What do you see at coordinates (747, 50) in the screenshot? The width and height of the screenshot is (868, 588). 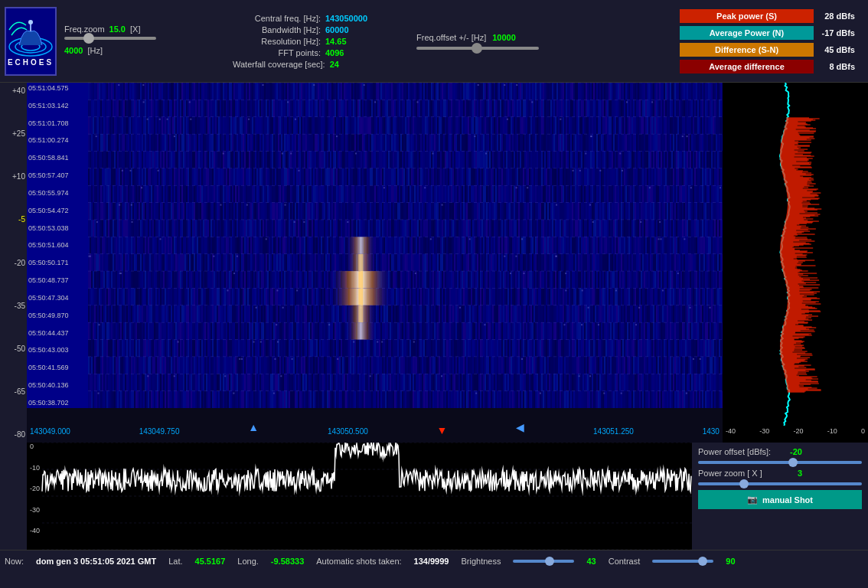 I see `difference-label: Difference (S-N)` at bounding box center [747, 50].